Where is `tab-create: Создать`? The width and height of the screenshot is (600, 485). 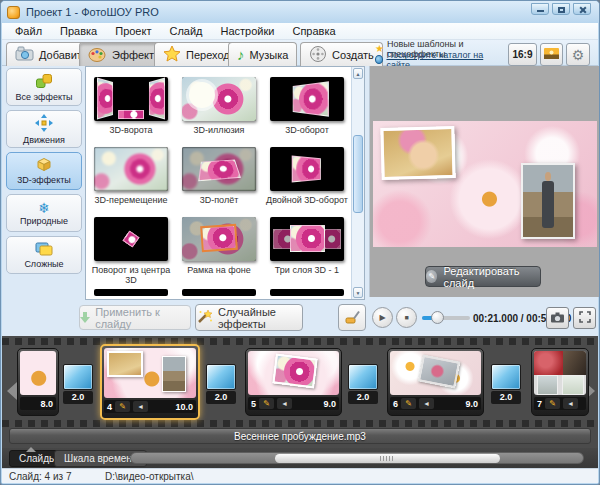
tab-create: Создать is located at coordinates (342, 54).